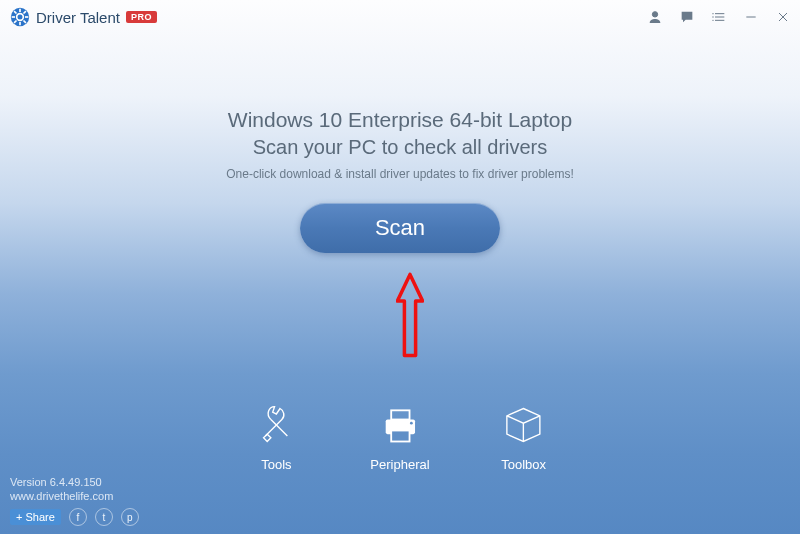 This screenshot has width=800, height=534. Describe the element at coordinates (74, 501) in the screenshot. I see `footer: Version 6.4.49.150 www.drivethelife.com …` at that location.